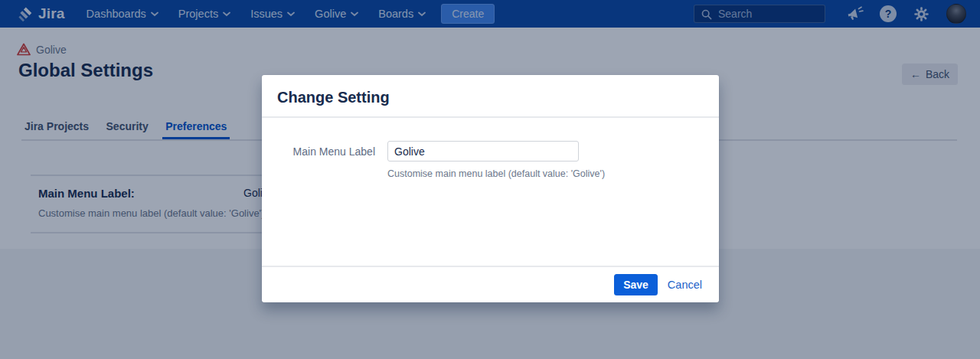  Describe the element at coordinates (635, 285) in the screenshot. I see `save-button: Save` at that location.